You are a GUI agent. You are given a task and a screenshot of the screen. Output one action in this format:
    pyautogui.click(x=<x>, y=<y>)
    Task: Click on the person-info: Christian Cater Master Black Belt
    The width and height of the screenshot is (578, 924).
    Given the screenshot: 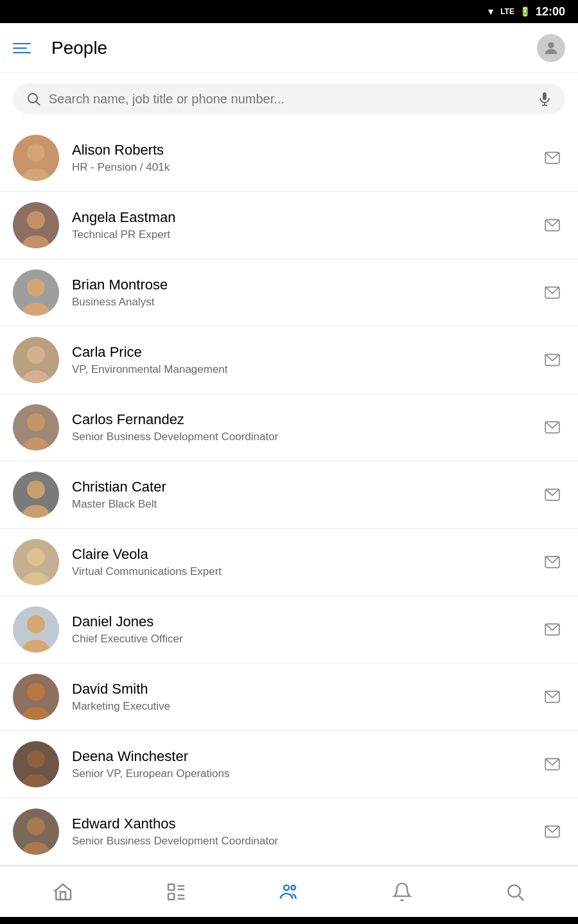 What is the action you would take?
    pyautogui.click(x=306, y=495)
    